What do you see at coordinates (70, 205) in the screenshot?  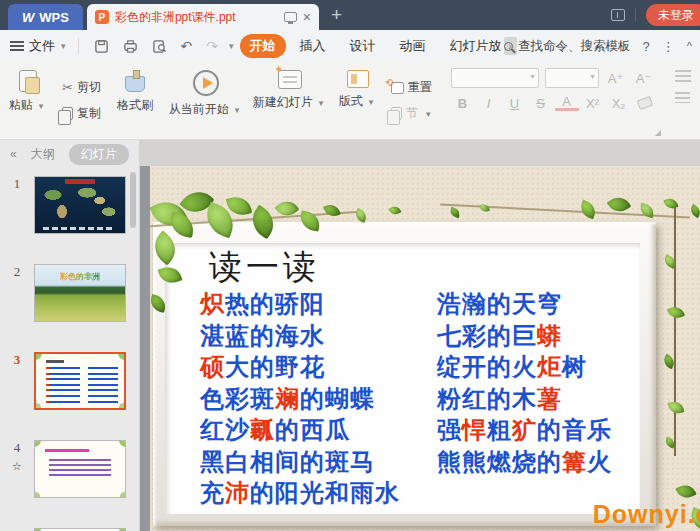 I see `slide-thumbnail-1: 1` at bounding box center [70, 205].